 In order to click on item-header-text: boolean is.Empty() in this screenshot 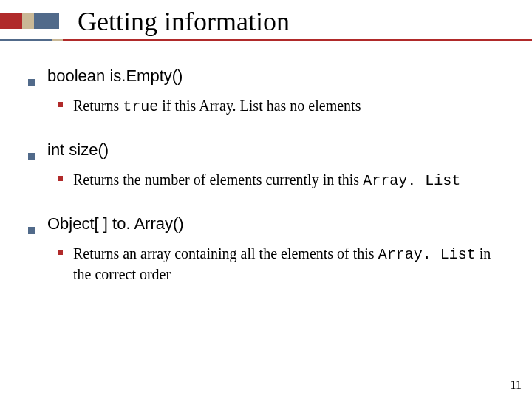, I will do `click(115, 76)`.